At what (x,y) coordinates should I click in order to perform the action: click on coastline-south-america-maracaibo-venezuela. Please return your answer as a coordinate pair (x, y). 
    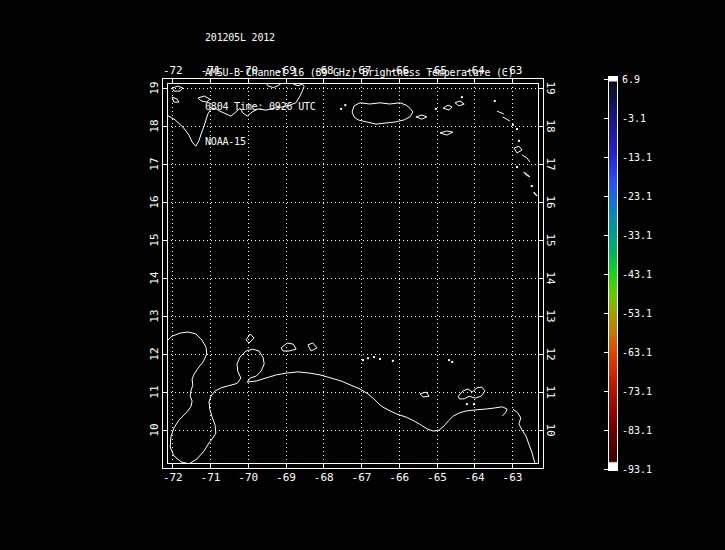
    Looking at the image, I should click on (337, 398).